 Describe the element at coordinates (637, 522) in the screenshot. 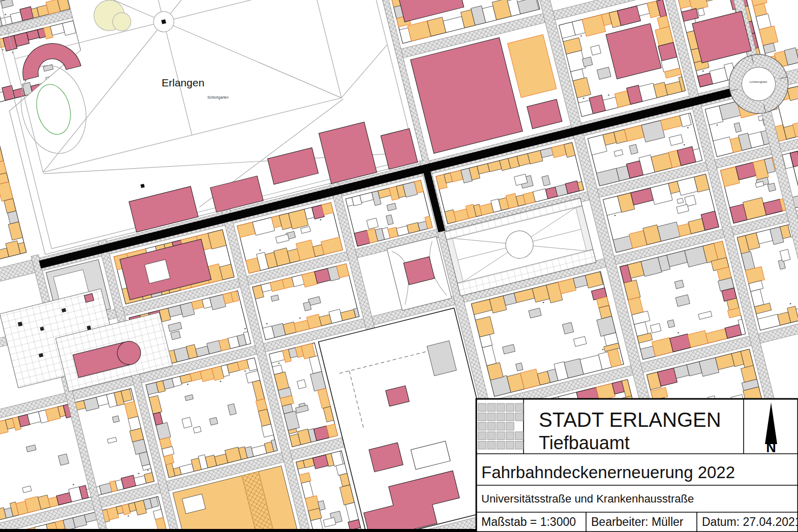

I see `editor-value: Bearbeiter: Müller` at that location.